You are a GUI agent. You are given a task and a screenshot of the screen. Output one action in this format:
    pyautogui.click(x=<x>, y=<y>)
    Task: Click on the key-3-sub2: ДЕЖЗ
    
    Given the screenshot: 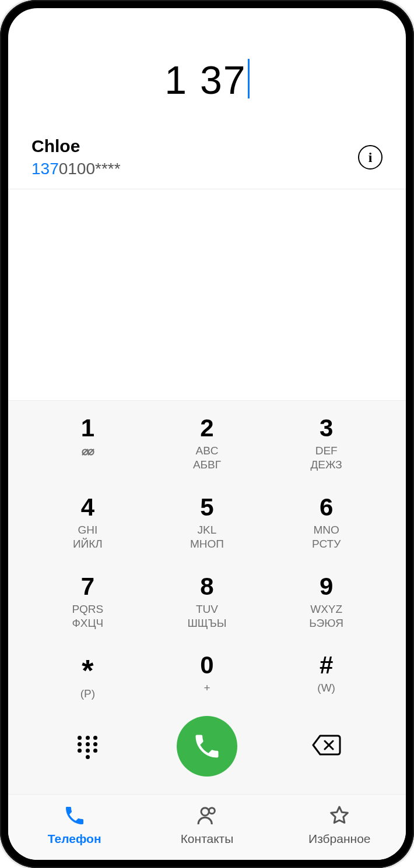 What is the action you would take?
    pyautogui.click(x=327, y=465)
    